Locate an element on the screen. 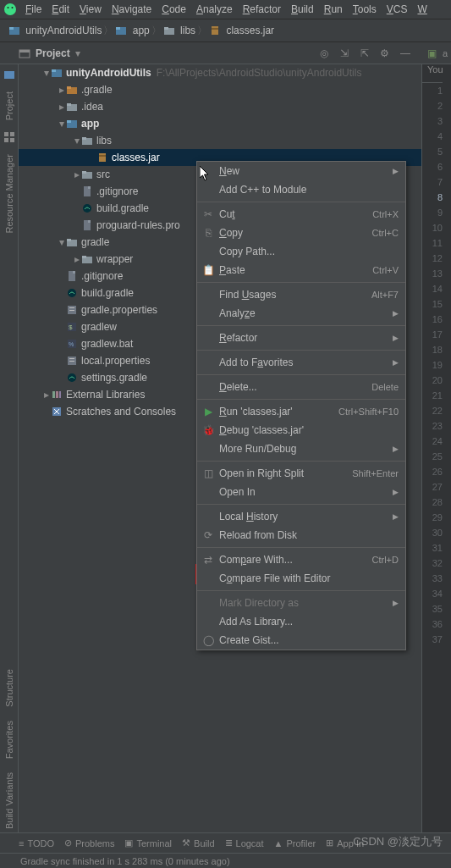  menu-item-copy-path---: Copy Path... is located at coordinates (301, 252).